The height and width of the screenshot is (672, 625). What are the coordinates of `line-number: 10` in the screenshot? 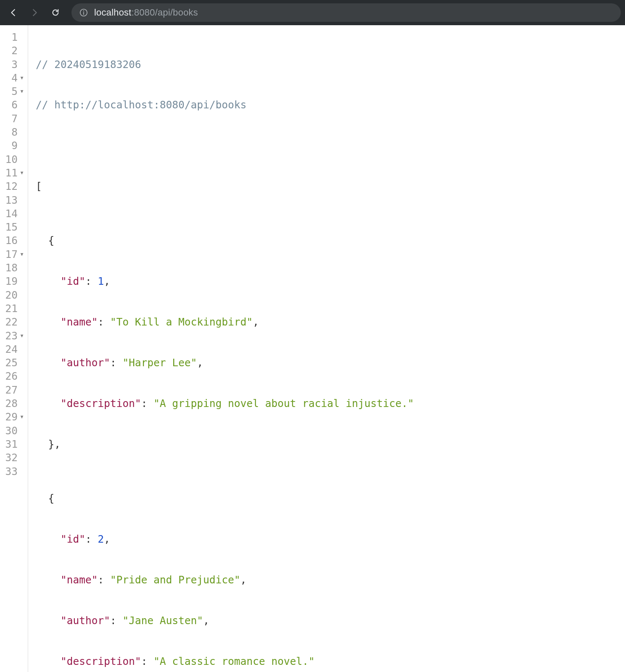 It's located at (11, 160).